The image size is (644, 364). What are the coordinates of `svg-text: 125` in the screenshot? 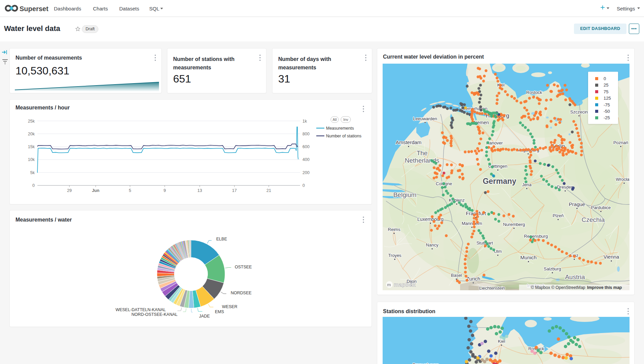 It's located at (607, 98).